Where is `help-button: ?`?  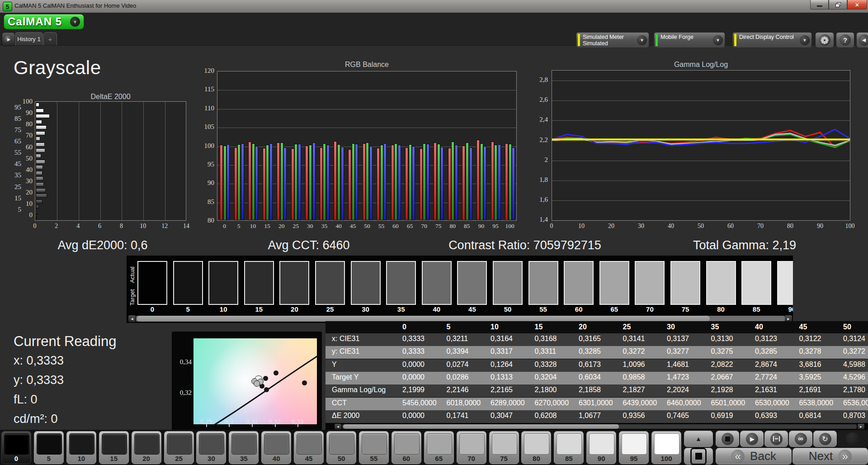 help-button: ? is located at coordinates (845, 40).